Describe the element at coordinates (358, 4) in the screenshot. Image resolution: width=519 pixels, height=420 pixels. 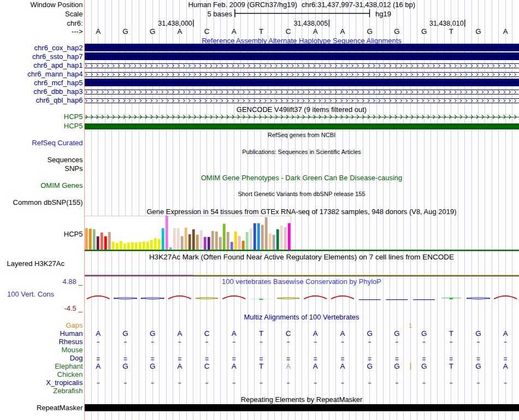
I see `svg-text:chr6:31,437,997-31,438,012 (16: chr6:31,437,997-31,438,012 (16 bp)` at that location.